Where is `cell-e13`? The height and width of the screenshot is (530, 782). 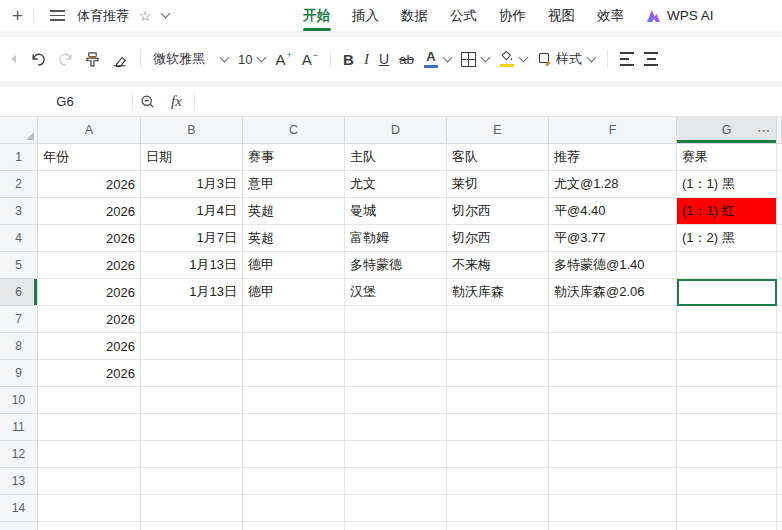 cell-e13 is located at coordinates (498, 482).